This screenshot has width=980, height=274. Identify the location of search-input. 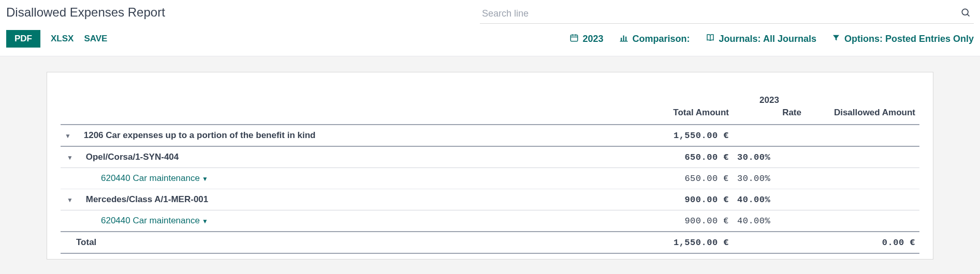
(727, 14).